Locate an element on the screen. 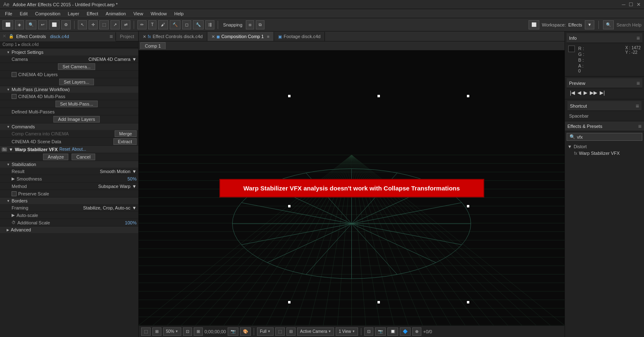 The image size is (644, 337). tool-button-7: ↖ is located at coordinates (82, 25).